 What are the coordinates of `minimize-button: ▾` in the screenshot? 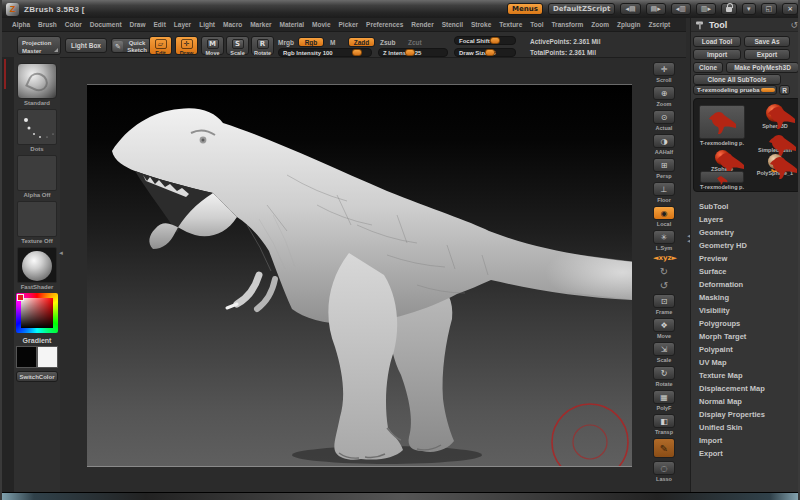 It's located at (749, 9).